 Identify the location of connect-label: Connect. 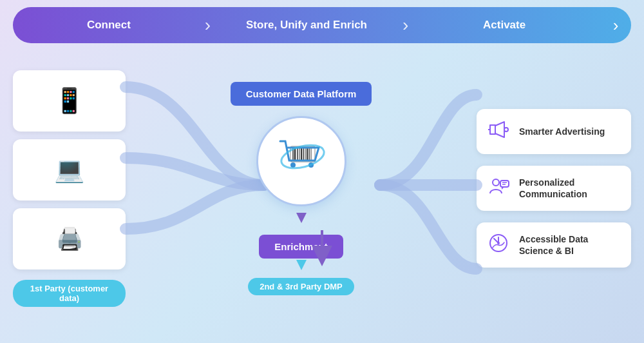
(109, 24).